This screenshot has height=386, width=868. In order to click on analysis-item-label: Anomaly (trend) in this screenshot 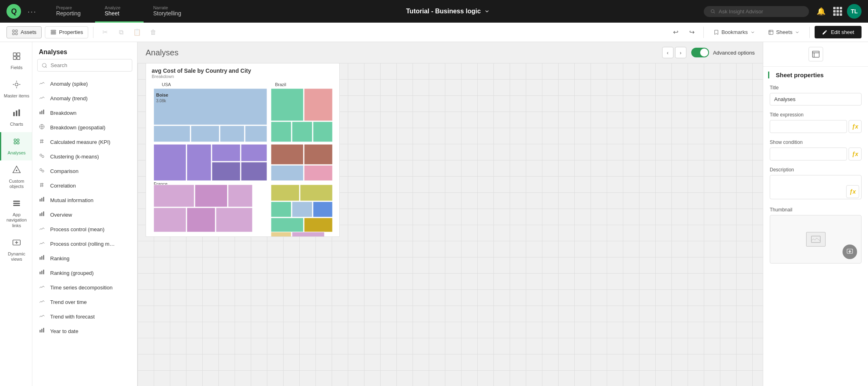, I will do `click(69, 99)`.